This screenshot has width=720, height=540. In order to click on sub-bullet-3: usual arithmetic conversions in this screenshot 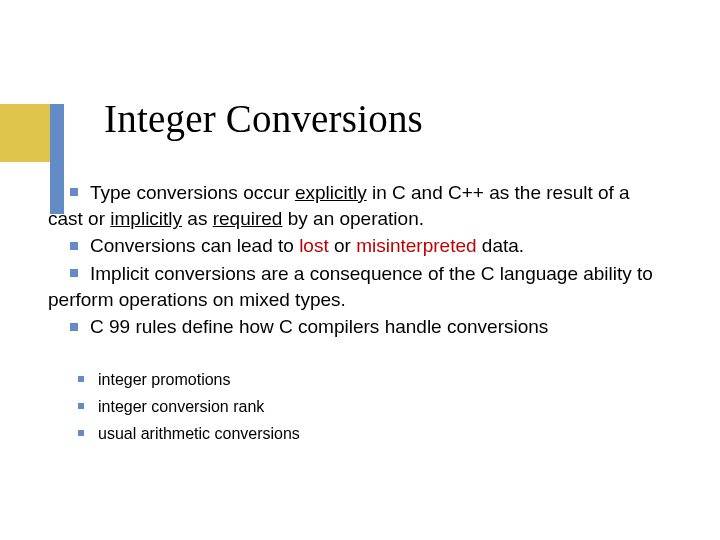, I will do `click(189, 434)`.